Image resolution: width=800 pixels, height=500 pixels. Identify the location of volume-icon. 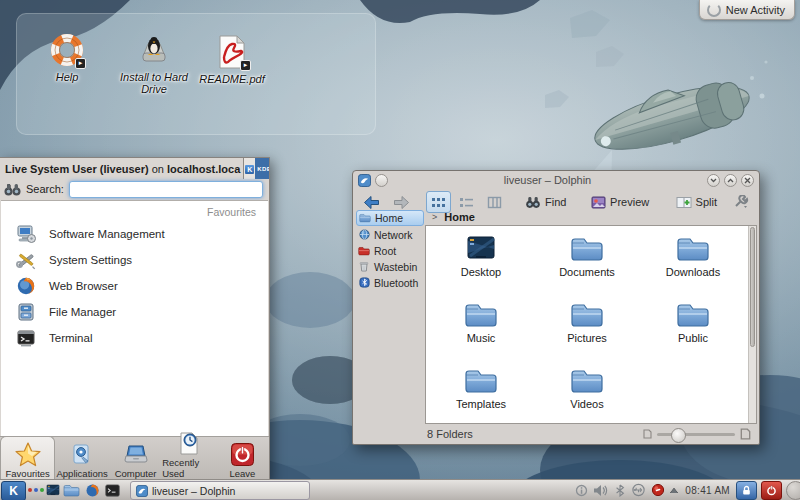
(600, 490).